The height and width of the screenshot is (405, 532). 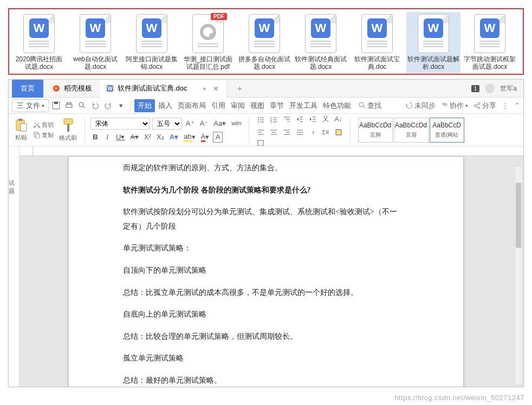 What do you see at coordinates (134, 137) in the screenshot?
I see `strike-button: A▾` at bounding box center [134, 137].